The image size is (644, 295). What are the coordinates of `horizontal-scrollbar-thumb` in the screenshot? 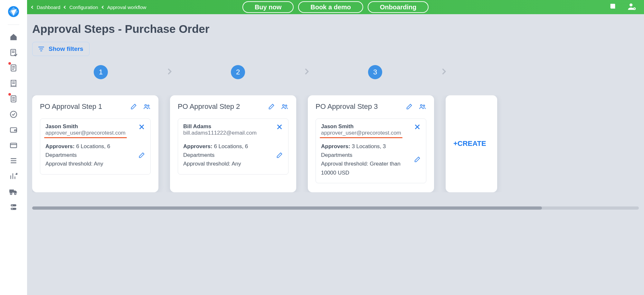 It's located at (287, 208).